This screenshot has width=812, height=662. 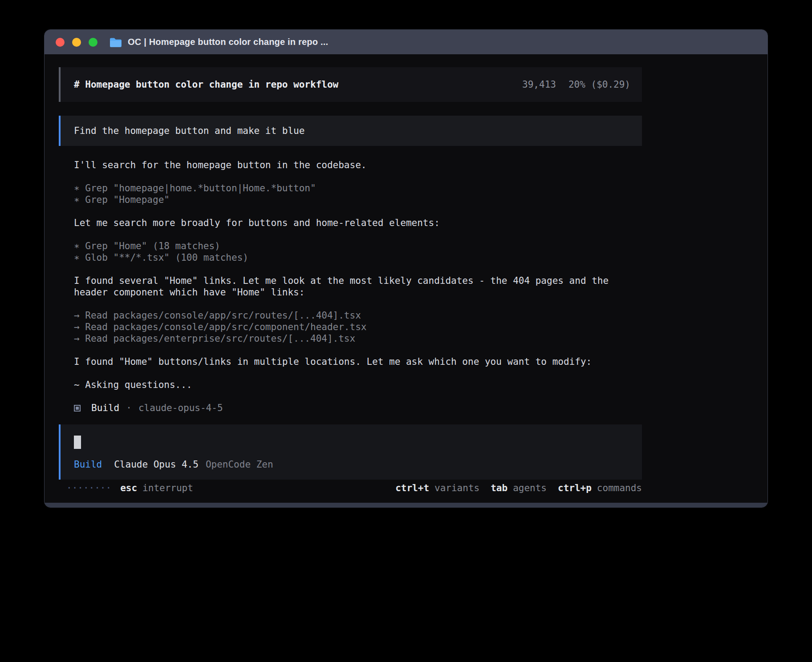 I want to click on shortcut-agents: tabagents, so click(x=519, y=488).